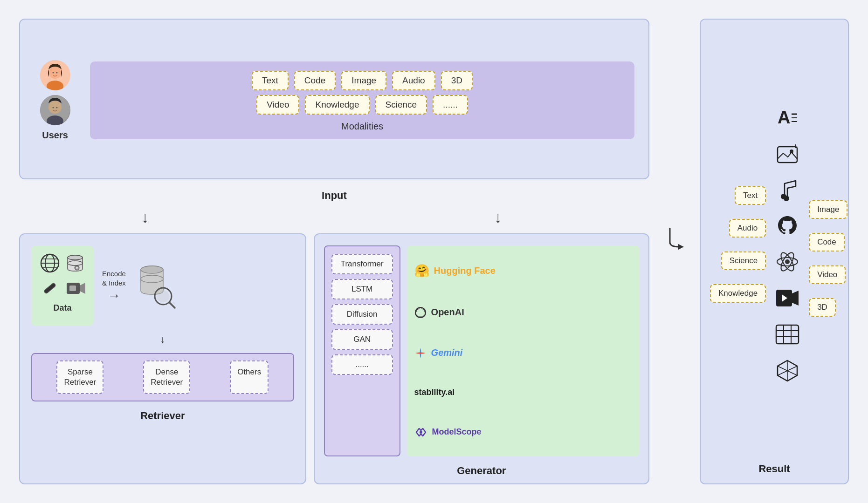 The image size is (868, 503). Describe the element at coordinates (155, 286) in the screenshot. I see `db-magnifier-icon` at that location.